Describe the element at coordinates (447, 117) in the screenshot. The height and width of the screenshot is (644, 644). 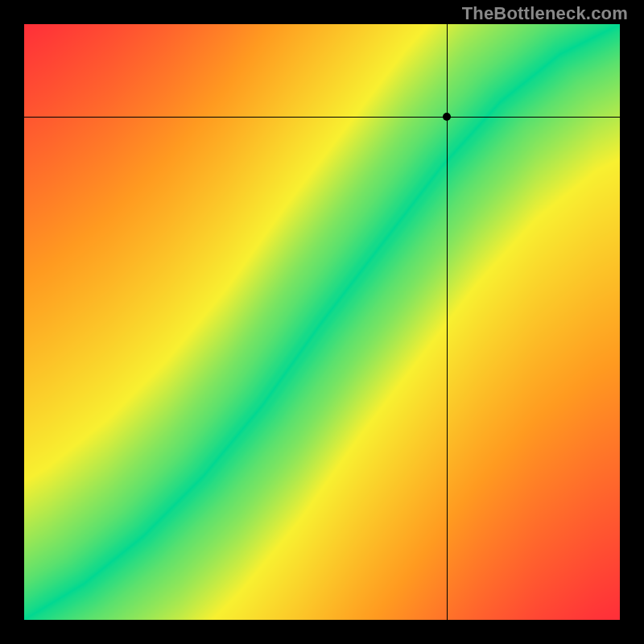
I see `crosshair-point` at that location.